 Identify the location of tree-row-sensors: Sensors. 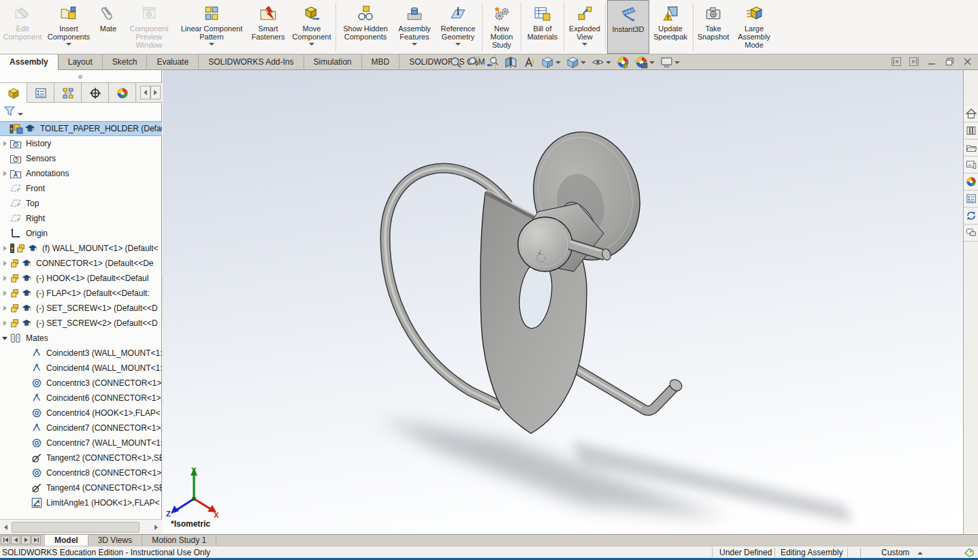
(81, 159).